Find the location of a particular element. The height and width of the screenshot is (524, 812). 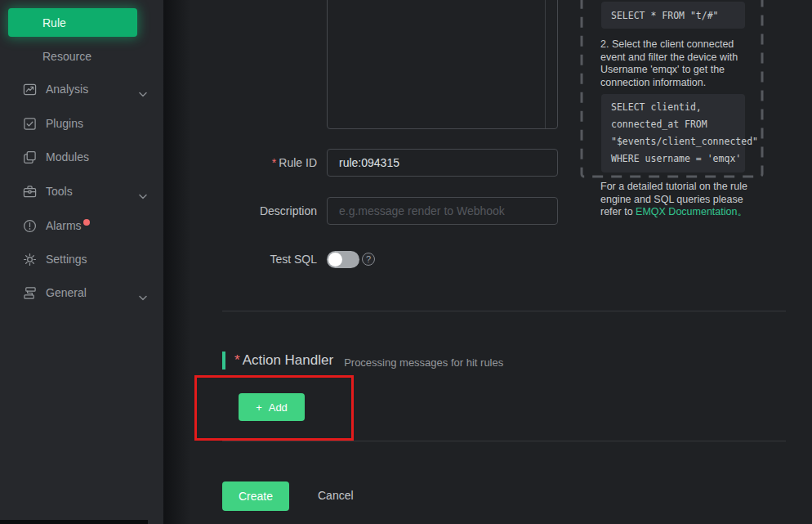

help-icon: ? is located at coordinates (368, 259).